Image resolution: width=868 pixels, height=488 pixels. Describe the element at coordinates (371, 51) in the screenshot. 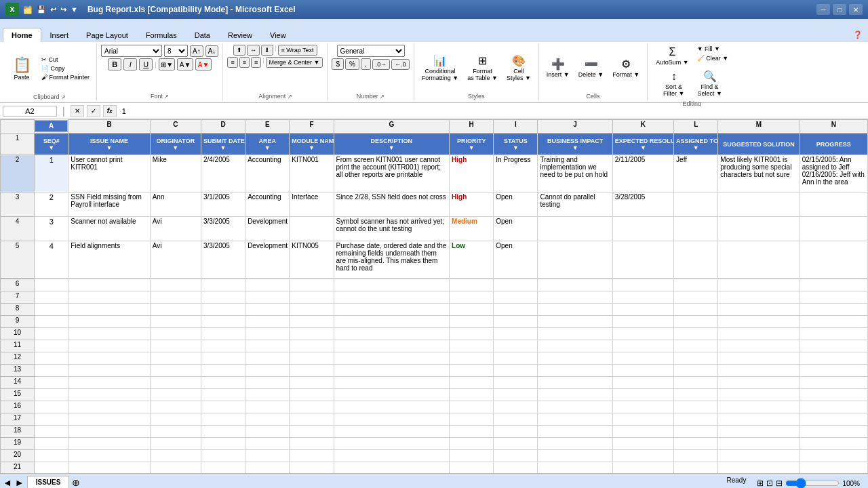

I see `number-format-select: General` at that location.